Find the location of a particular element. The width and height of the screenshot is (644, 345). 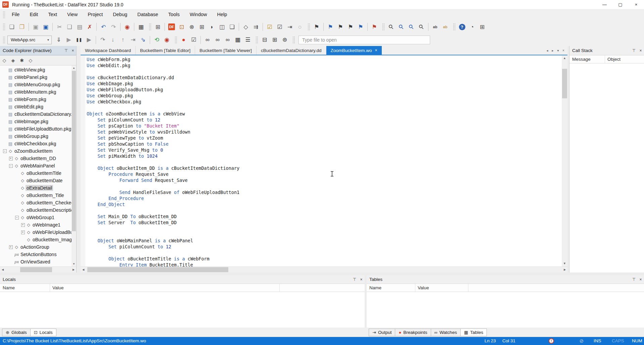

save-button: ▣ is located at coordinates (36, 27).